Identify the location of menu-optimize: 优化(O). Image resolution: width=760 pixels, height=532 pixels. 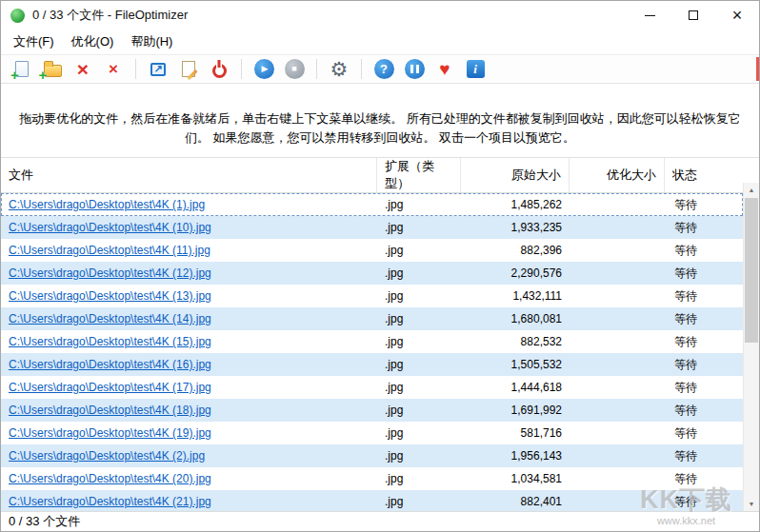
(93, 42).